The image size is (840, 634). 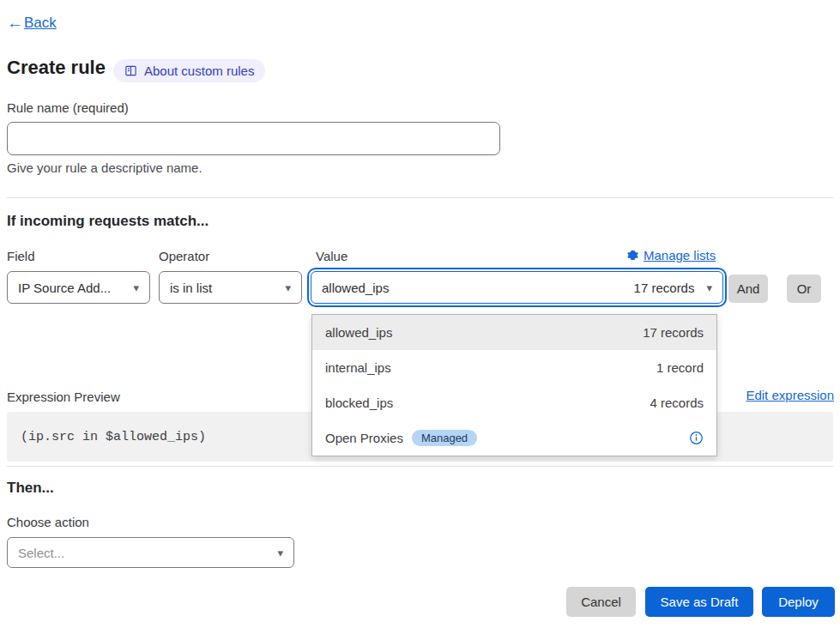 What do you see at coordinates (364, 438) in the screenshot?
I see `list-item-name: Open Proxies` at bounding box center [364, 438].